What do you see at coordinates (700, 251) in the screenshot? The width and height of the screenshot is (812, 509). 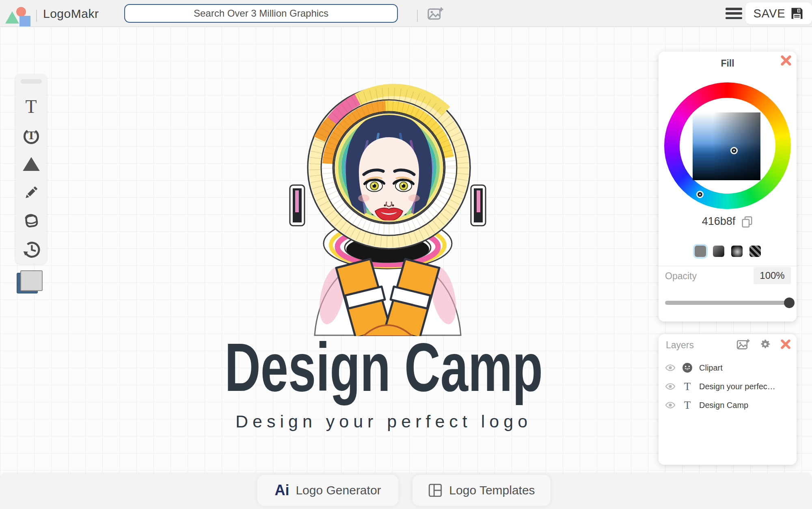 I see `solid-fill-swatch` at bounding box center [700, 251].